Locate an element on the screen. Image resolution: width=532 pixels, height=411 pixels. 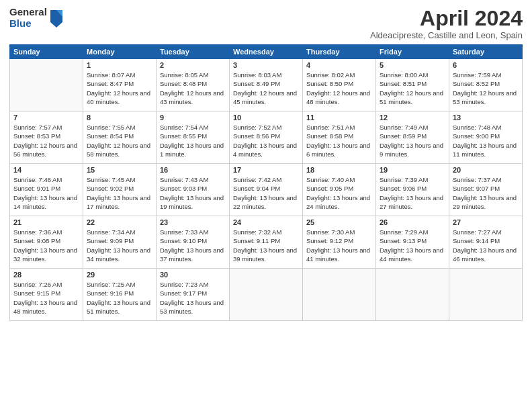
table-row: 18 Sunrise: 7:40 AM Sunset: 9:05 PM Dayl… is located at coordinates (340, 190).